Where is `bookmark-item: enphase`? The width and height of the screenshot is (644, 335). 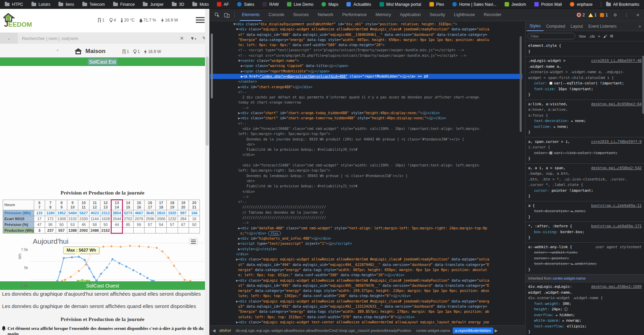
bookmark-item: enphase is located at coordinates (581, 4).